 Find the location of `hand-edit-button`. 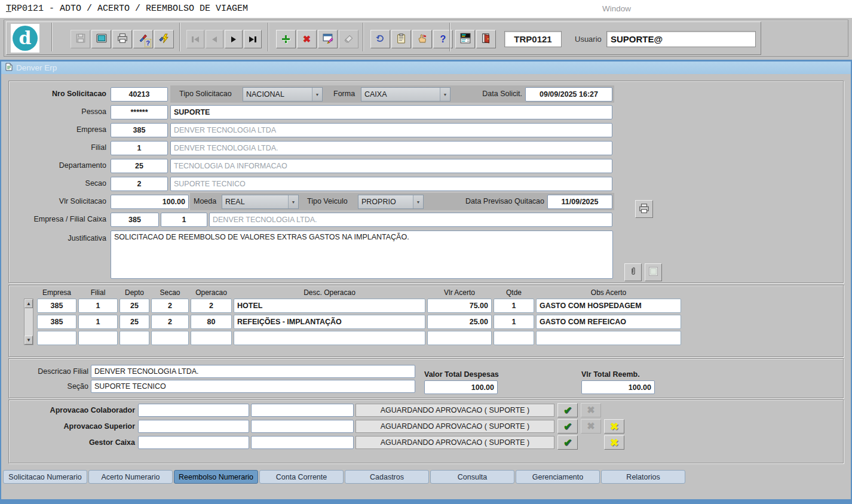

hand-edit-button is located at coordinates (422, 39).